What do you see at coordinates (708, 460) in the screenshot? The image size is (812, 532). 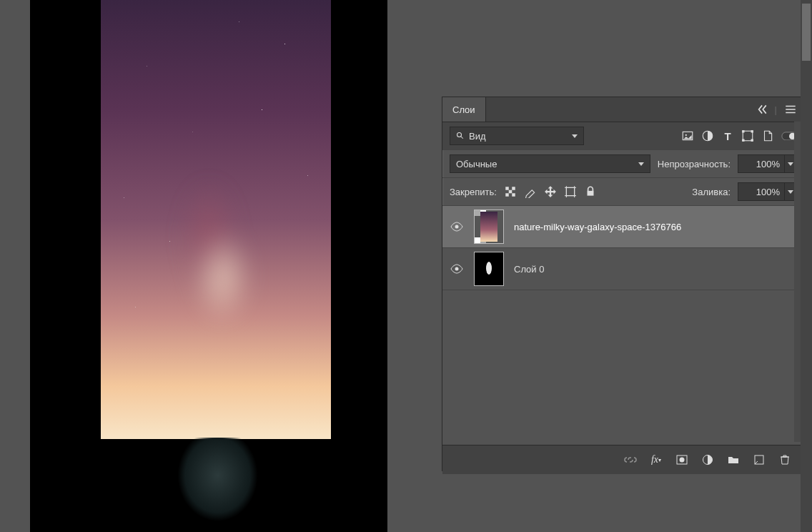 I see `adjustment-layer-icon` at bounding box center [708, 460].